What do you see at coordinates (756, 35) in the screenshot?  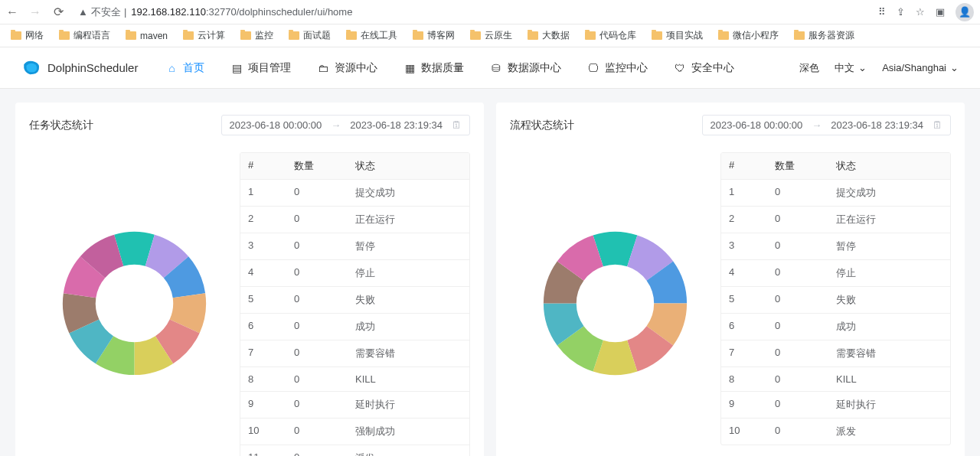 I see `bookmark-label: 微信小程序` at bounding box center [756, 35].